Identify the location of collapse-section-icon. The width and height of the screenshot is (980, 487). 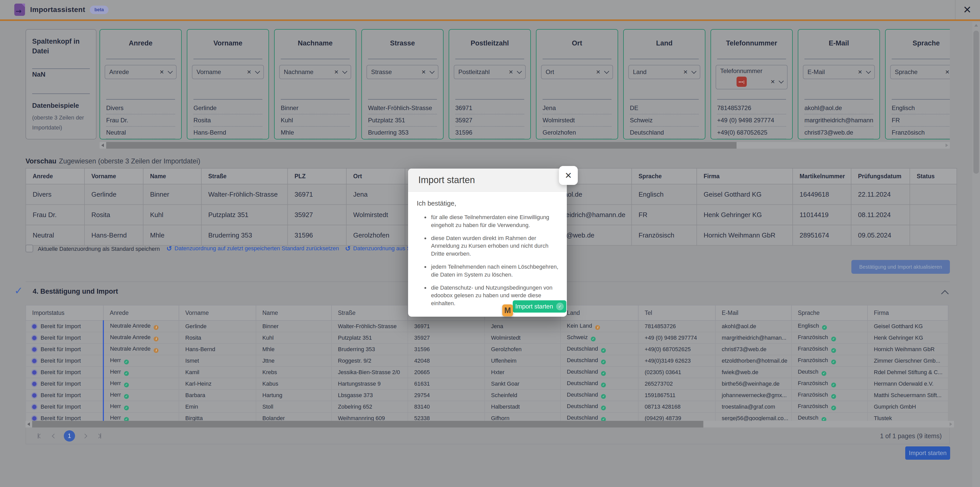
(945, 294).